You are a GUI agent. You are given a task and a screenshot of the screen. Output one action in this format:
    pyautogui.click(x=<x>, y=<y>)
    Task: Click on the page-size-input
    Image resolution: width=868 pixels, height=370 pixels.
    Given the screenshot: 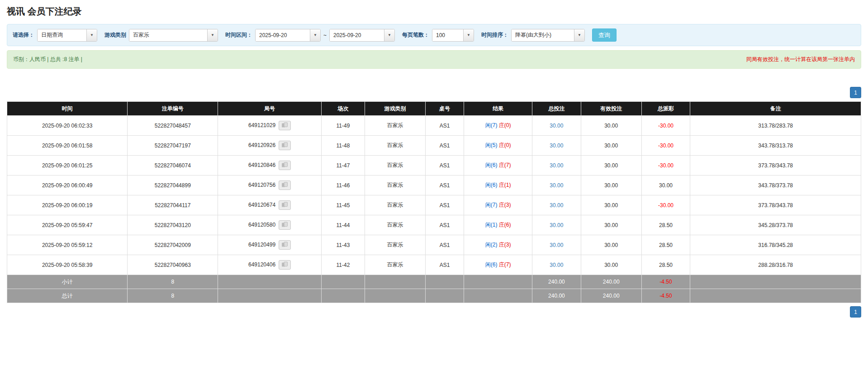 What is the action you would take?
    pyautogui.click(x=448, y=35)
    